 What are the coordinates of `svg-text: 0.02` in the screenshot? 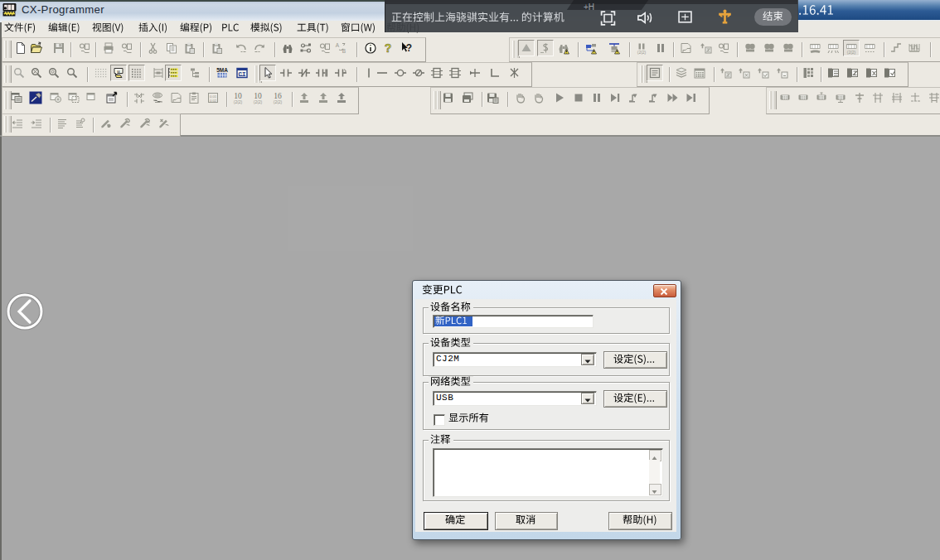 It's located at (214, 101).